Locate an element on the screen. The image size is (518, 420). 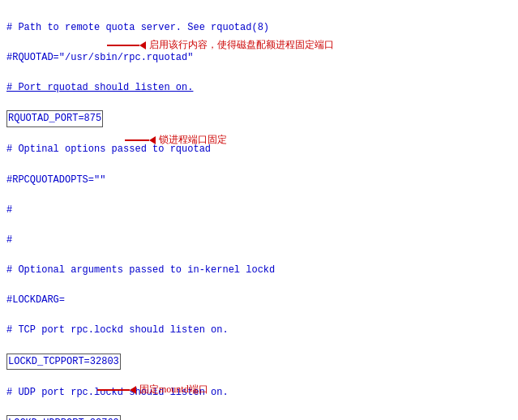
annotation-2: 锁进程端口固定 is located at coordinates (176, 139).